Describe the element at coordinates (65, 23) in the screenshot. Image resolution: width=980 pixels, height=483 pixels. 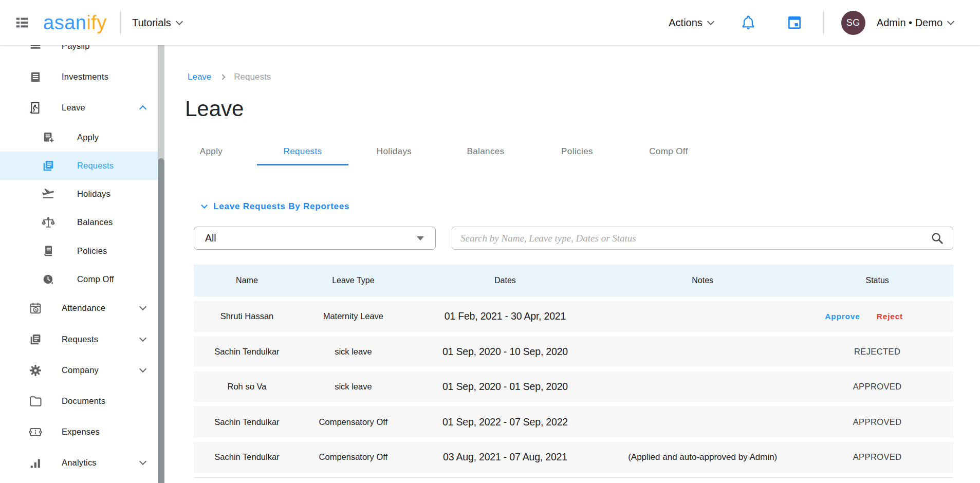
I see `logo-part-blue: asan` at that location.